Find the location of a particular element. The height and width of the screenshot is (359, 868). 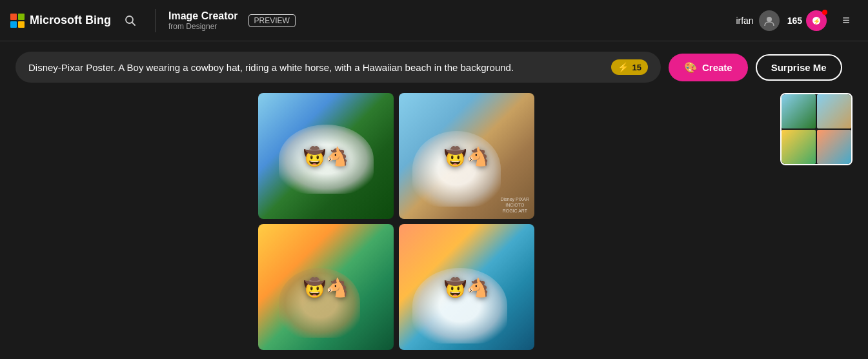

image-creator-subtitle: from Designer is located at coordinates (203, 26).